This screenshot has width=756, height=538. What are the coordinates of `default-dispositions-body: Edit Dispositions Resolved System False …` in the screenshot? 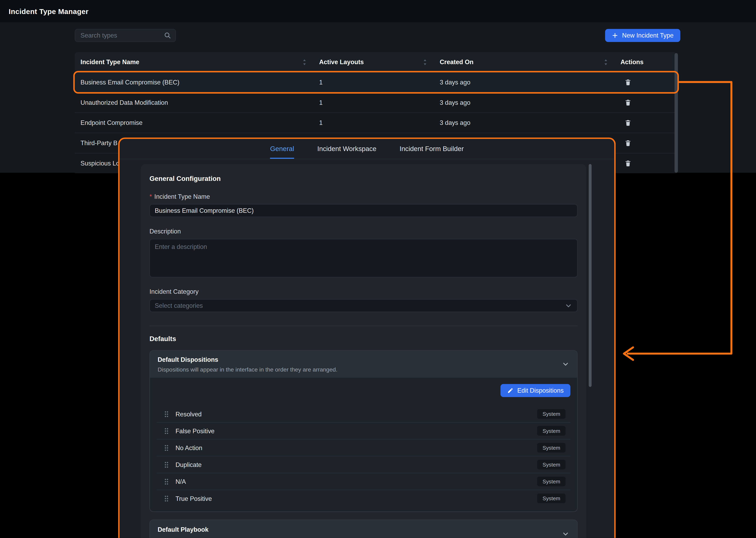 It's located at (363, 445).